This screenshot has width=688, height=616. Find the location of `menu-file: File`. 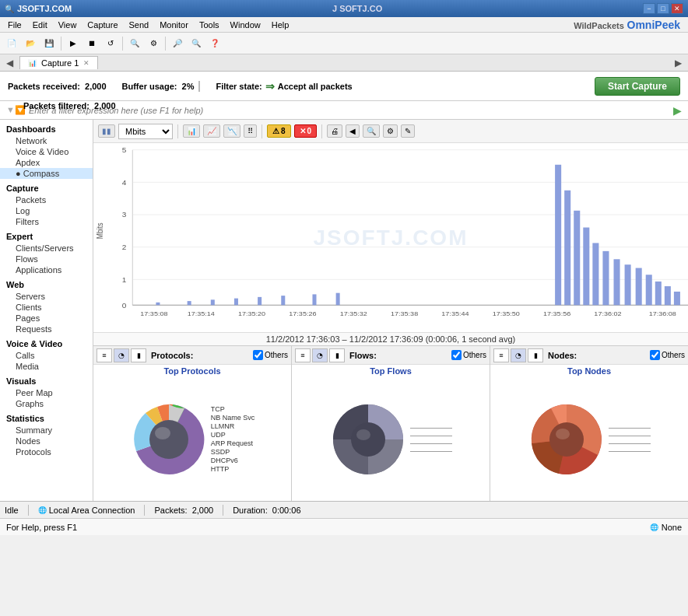

menu-file: File is located at coordinates (15, 25).